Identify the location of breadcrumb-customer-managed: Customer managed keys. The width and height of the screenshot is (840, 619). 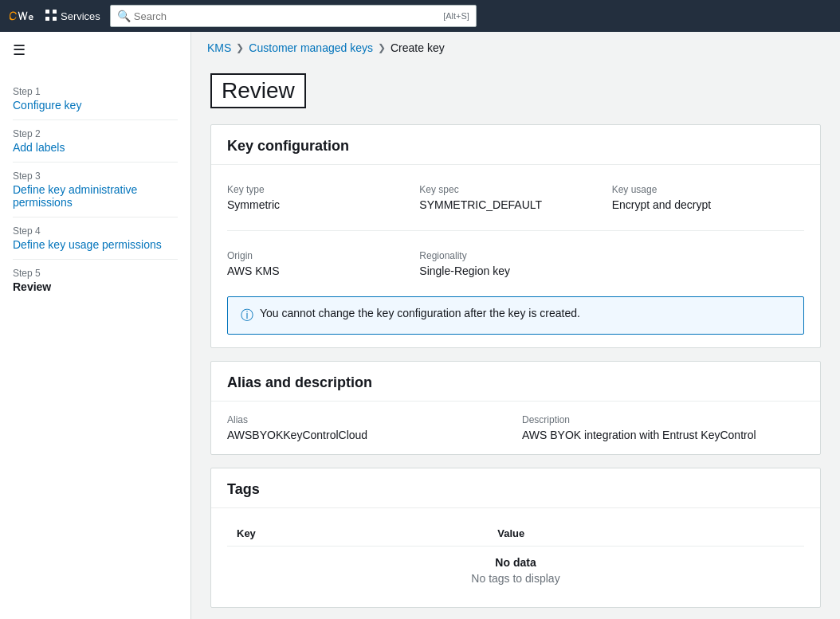
(311, 48).